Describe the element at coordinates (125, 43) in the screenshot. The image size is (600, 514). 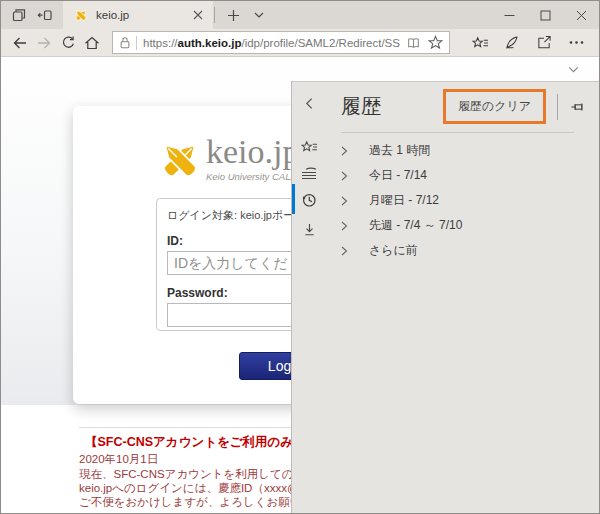
I see `lock-icon` at that location.